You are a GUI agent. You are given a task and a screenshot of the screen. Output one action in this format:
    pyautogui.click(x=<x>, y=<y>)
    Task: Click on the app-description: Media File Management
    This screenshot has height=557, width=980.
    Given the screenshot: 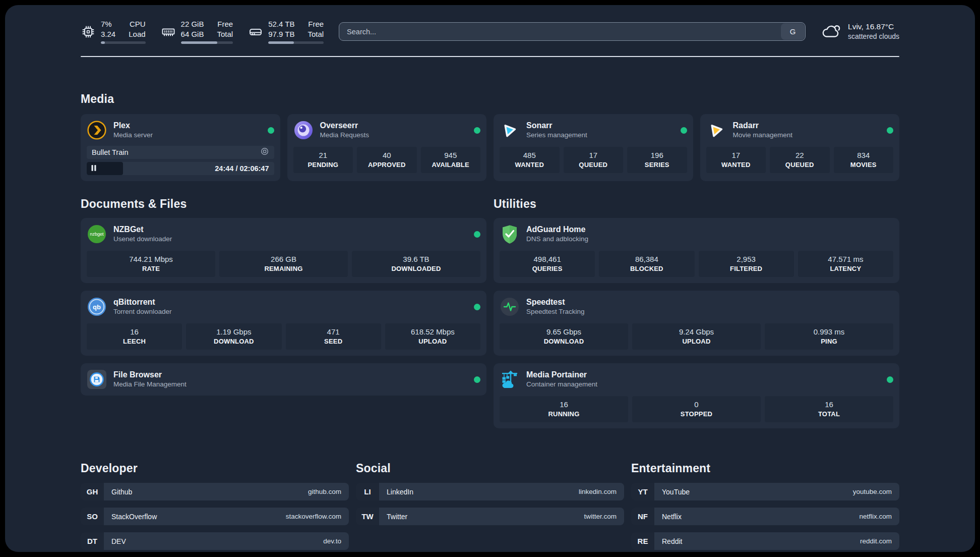 What is the action you would take?
    pyautogui.click(x=150, y=384)
    